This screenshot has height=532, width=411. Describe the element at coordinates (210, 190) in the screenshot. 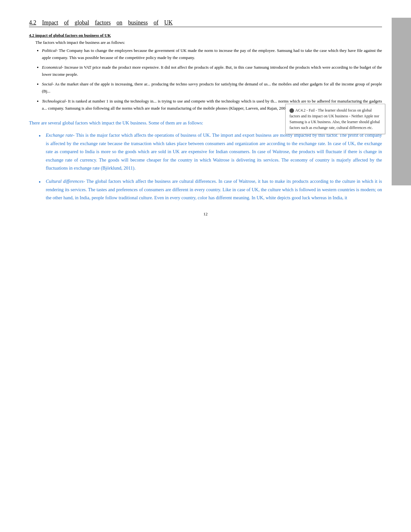

I see `global-bullet-cultural: Cultural differences- The global factors…` at that location.